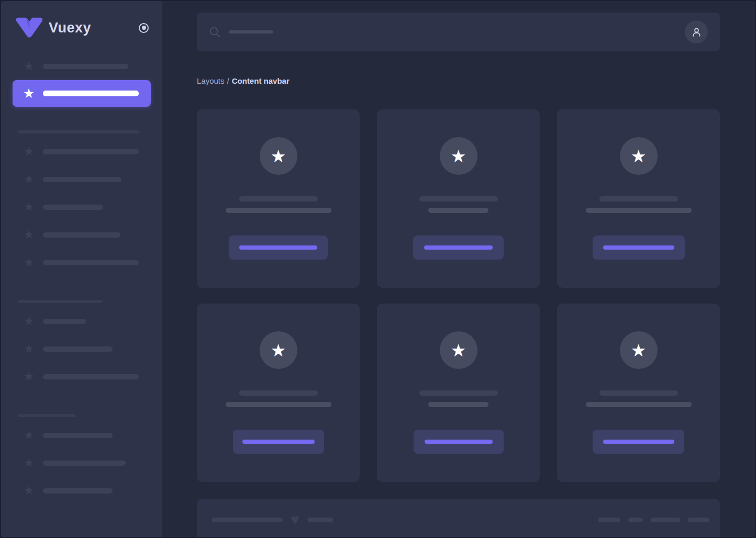 The image size is (756, 538). I want to click on heart-icon: ♥, so click(295, 520).